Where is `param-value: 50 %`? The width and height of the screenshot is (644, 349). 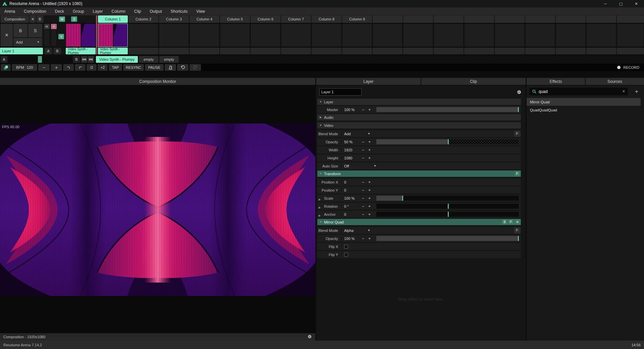 param-value: 50 % is located at coordinates (351, 142).